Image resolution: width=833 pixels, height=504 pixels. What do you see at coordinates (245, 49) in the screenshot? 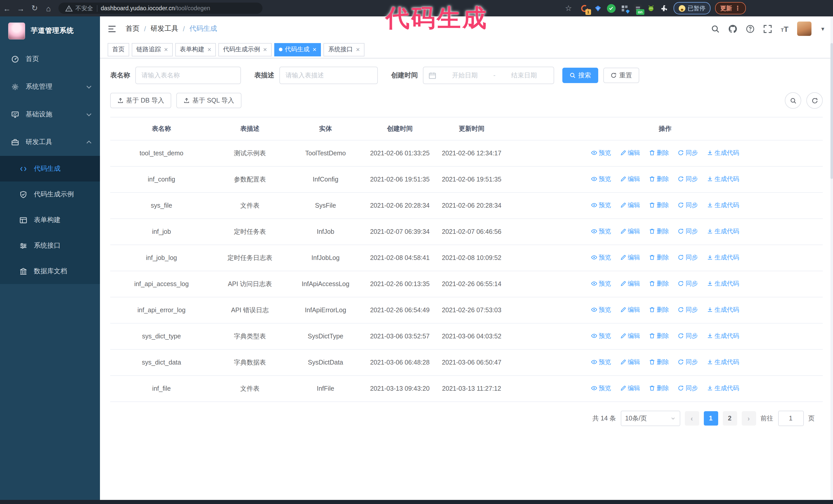
I see `tab: 代码生成示例 ×` at bounding box center [245, 49].